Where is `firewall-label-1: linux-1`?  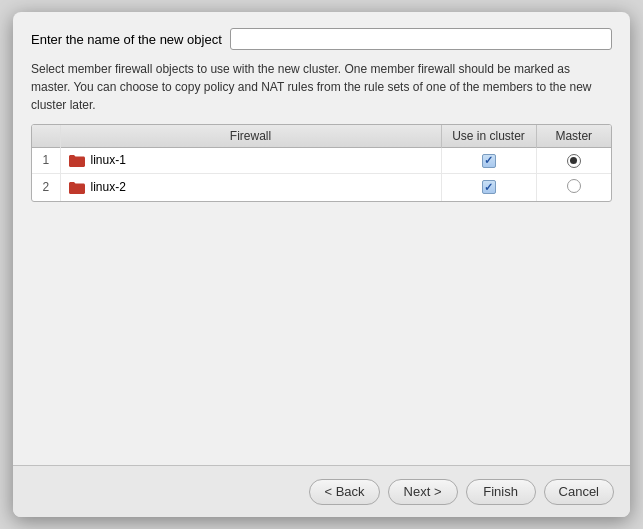 firewall-label-1: linux-1 is located at coordinates (108, 160).